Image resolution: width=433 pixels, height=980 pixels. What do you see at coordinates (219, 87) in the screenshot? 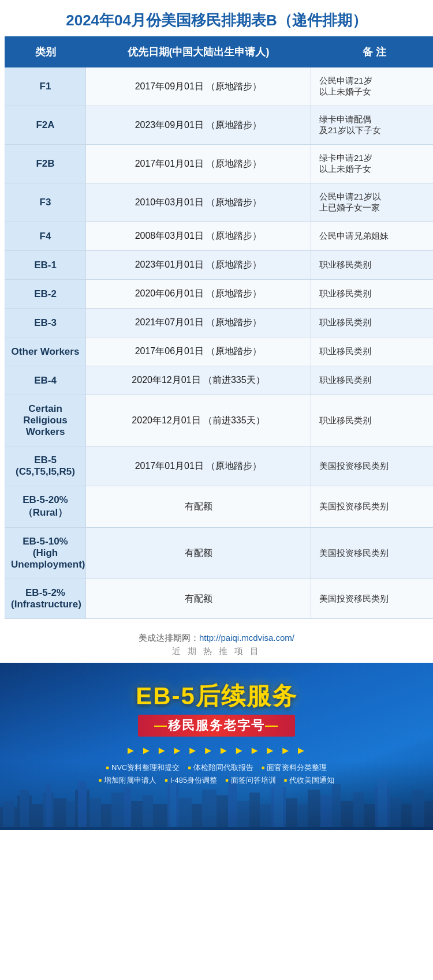
I see `table-row: F12017年09月01日 （原地踏步）公民申请21岁 以上未婚子女` at bounding box center [219, 87].